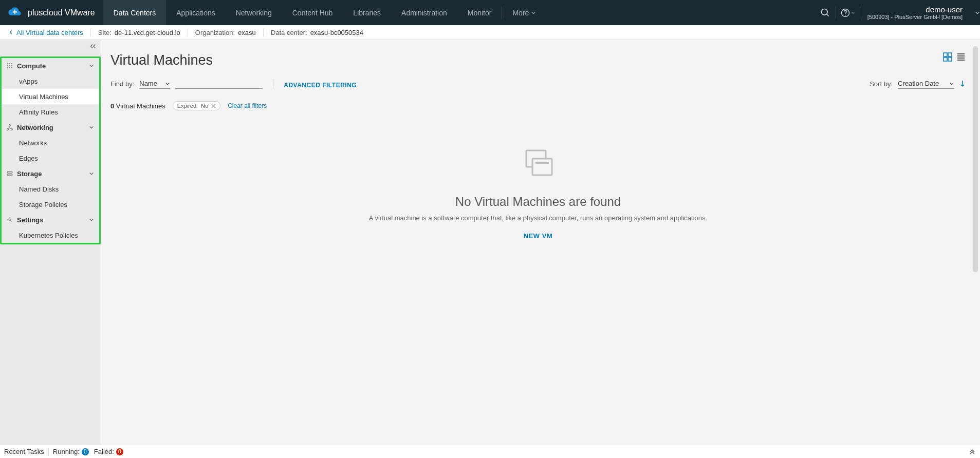 The image size is (980, 458). I want to click on sidebar-item-label: Edges, so click(29, 158).